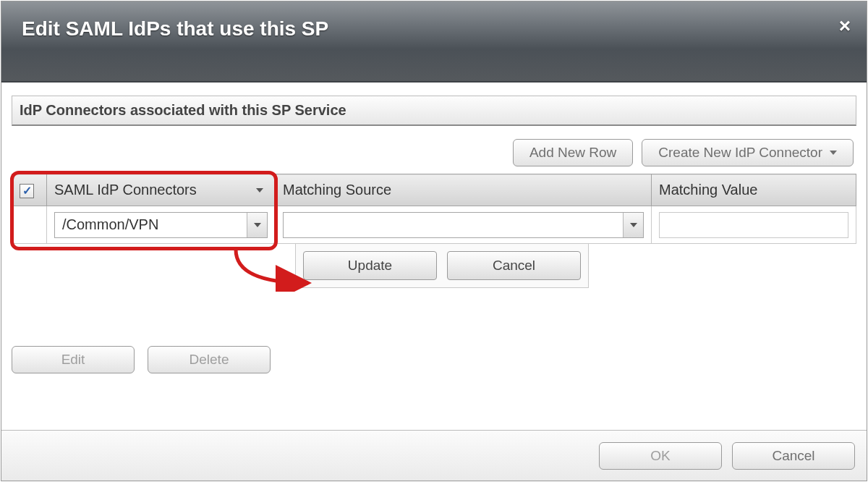 This screenshot has width=868, height=482. What do you see at coordinates (161, 190) in the screenshot?
I see `column-header-connectors: SAML IdP Connectors` at bounding box center [161, 190].